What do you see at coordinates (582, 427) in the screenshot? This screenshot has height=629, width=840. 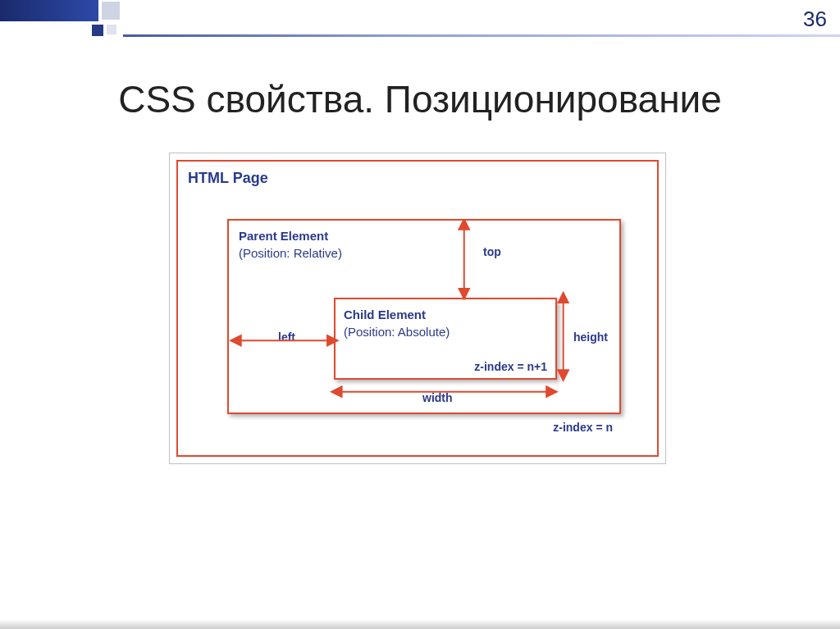 I see `parent-zindex: z-index = n` at bounding box center [582, 427].